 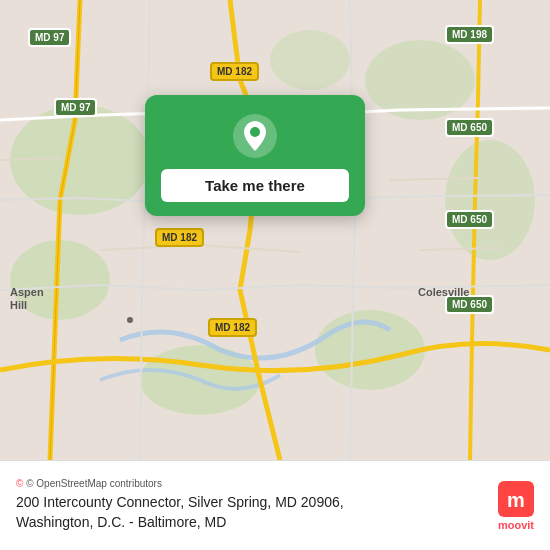 What do you see at coordinates (516, 500) in the screenshot?
I see `svg-text: m` at bounding box center [516, 500].